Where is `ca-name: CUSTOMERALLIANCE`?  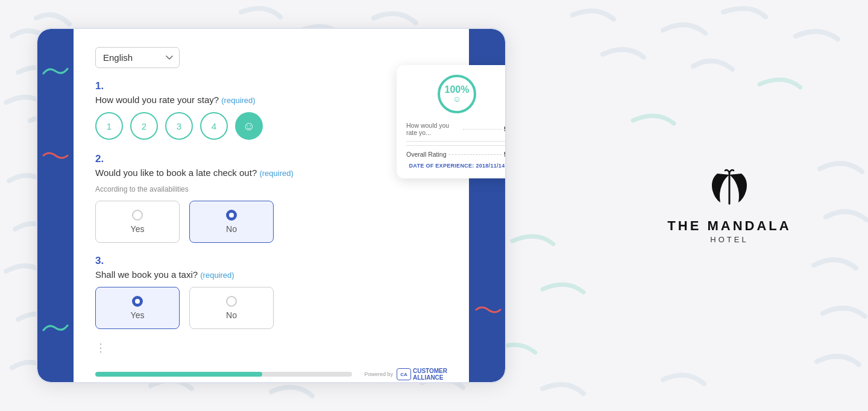 ca-name: CUSTOMERALLIANCE is located at coordinates (430, 374).